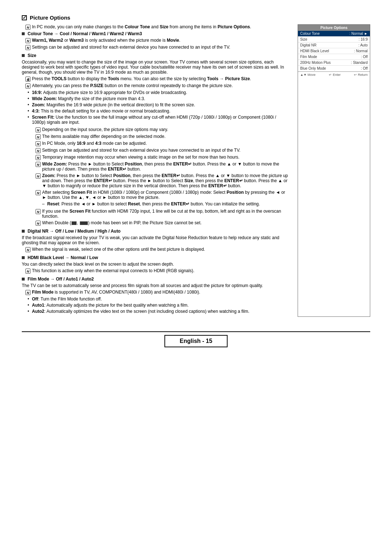 Image resolution: width=392 pixels, height=540 pixels. I want to click on size-note2-text: Alternately, you can press the P.SIZE bu…, so click(132, 86).